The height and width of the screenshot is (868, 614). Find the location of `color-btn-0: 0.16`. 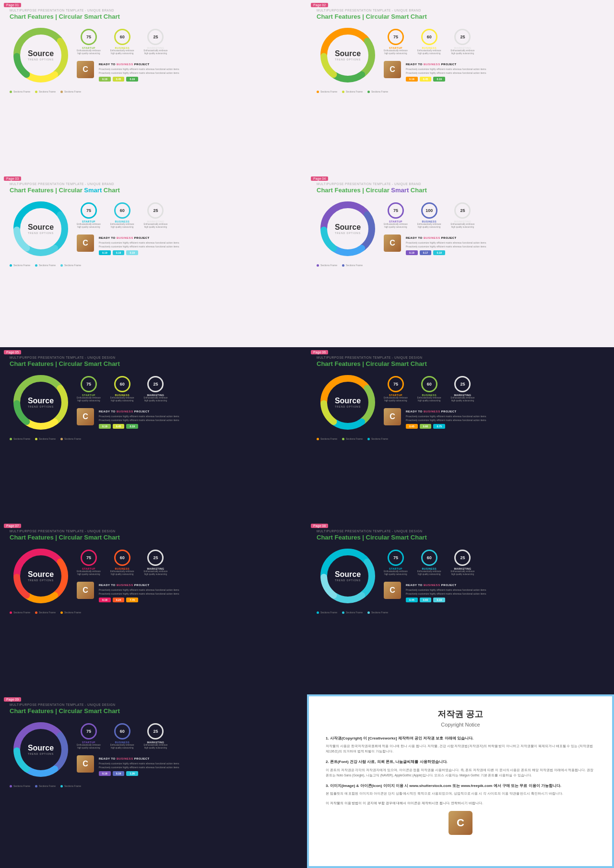

color-btn-0: 0.16 is located at coordinates (105, 774).